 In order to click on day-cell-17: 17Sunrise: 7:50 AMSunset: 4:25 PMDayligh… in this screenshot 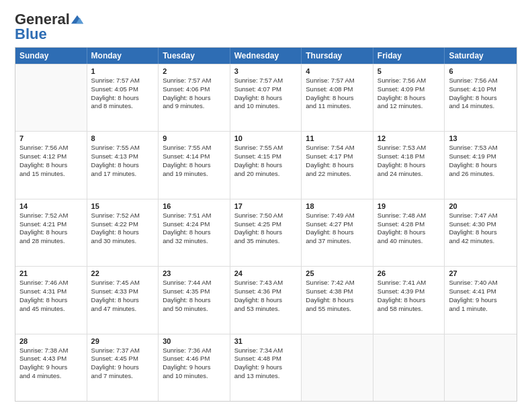, I will do `click(266, 232)`.